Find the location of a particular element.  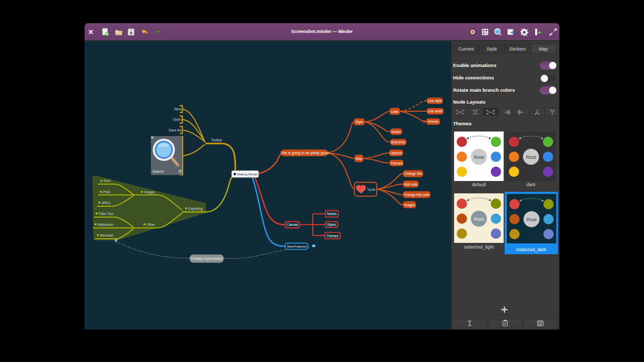

svg-text: Exporting is located at coordinates (196, 209).